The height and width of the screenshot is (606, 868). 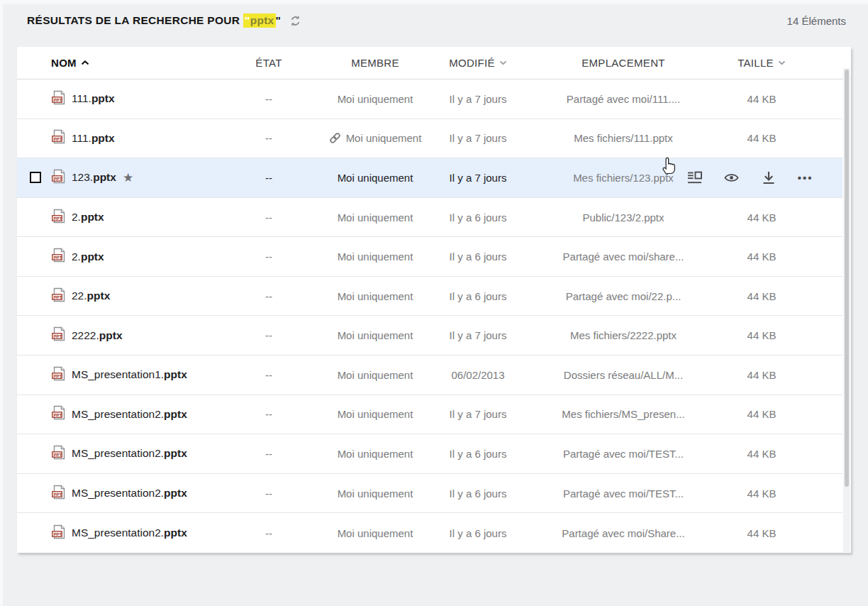 I want to click on file-name-base: 2., so click(x=77, y=257).